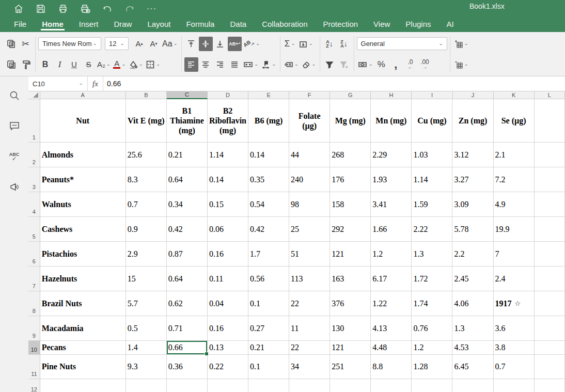  Describe the element at coordinates (269, 155) in the screenshot. I see `cell-E2: 0.14` at that location.